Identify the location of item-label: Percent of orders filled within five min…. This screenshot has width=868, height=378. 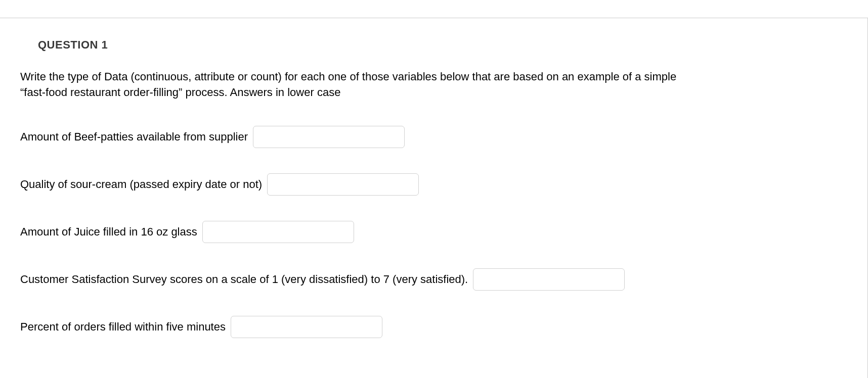
(123, 327).